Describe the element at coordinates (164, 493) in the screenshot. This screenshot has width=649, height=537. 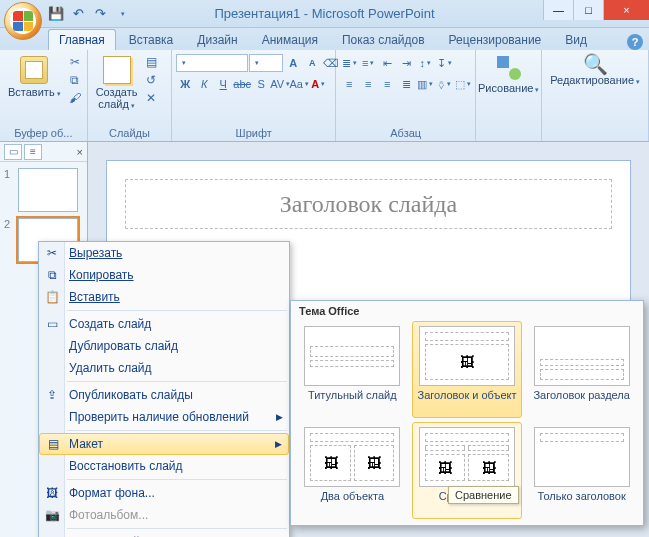
I see `ctx-format-background: 🖼Формат фона...` at that location.